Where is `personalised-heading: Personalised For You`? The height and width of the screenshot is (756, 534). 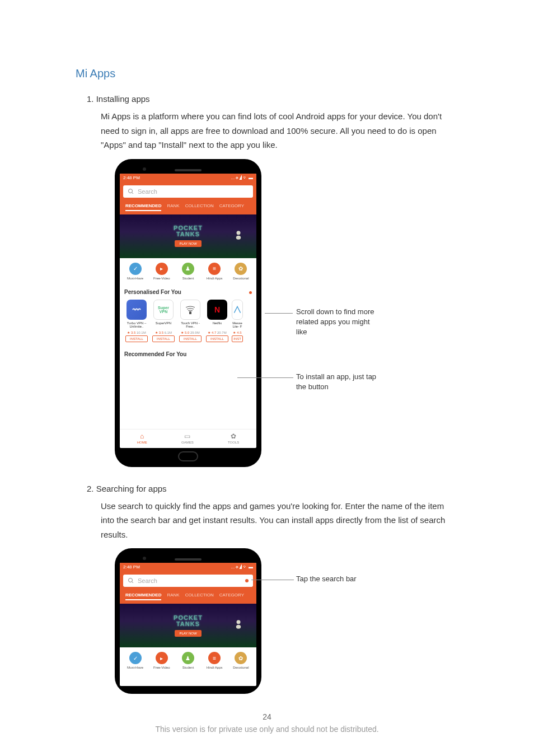 personalised-heading: Personalised For You is located at coordinates (188, 292).